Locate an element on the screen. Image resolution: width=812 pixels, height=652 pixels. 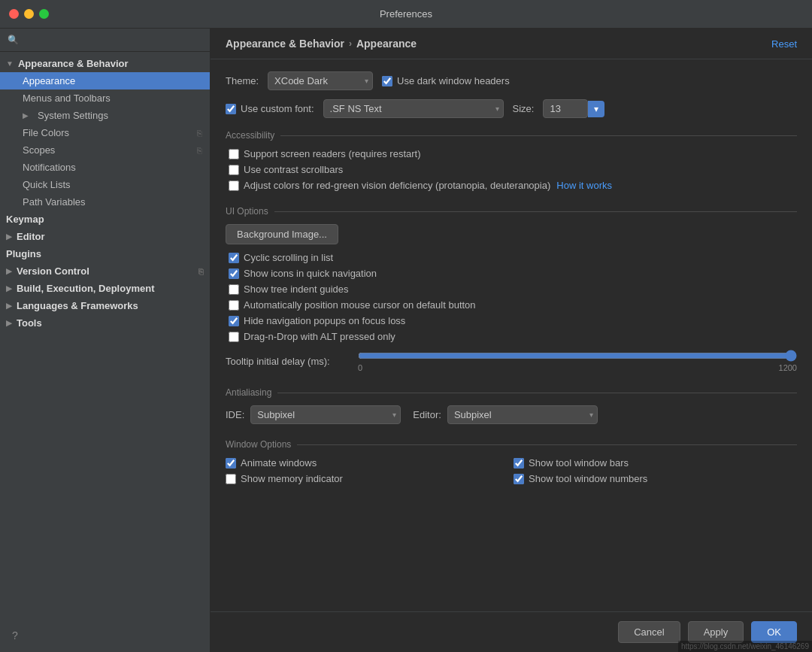
color-deficiency-label: Adjust colors for red-green vision defic… is located at coordinates (389, 185).